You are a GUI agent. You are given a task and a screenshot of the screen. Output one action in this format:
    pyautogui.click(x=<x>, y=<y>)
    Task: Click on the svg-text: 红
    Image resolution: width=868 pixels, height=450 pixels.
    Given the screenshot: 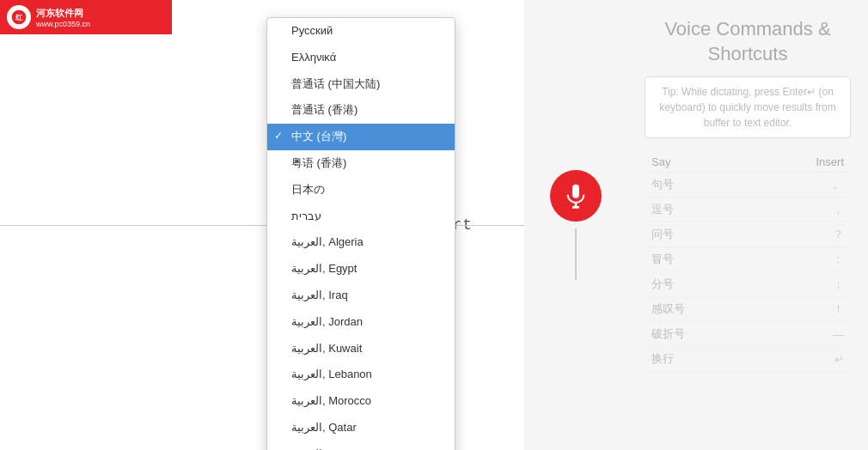 What is the action you would take?
    pyautogui.click(x=19, y=17)
    